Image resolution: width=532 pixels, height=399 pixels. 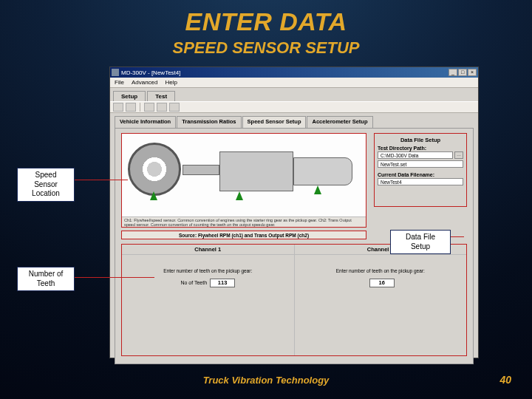 I want to click on dfs-filename-field: NewTest4, so click(x=420, y=182).